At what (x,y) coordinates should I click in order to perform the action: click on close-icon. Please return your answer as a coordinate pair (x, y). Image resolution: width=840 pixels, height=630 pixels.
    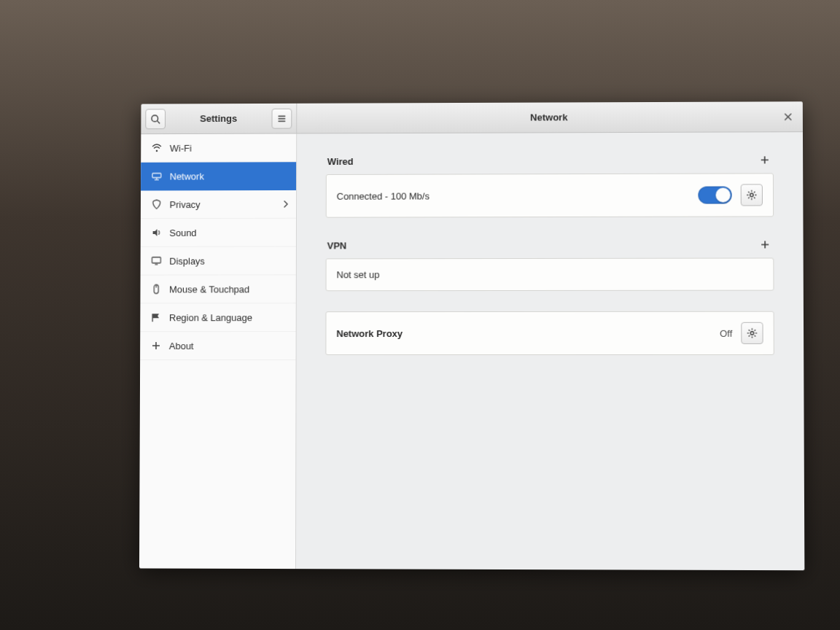
    Looking at the image, I should click on (788, 117).